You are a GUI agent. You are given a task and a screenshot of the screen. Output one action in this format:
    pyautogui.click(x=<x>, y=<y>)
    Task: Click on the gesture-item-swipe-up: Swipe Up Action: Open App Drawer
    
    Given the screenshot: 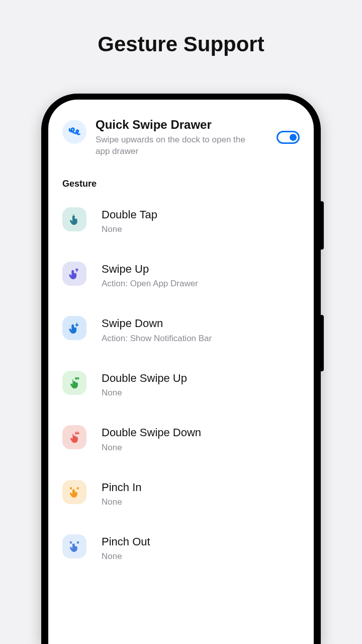 What is the action you would take?
    pyautogui.click(x=181, y=275)
    